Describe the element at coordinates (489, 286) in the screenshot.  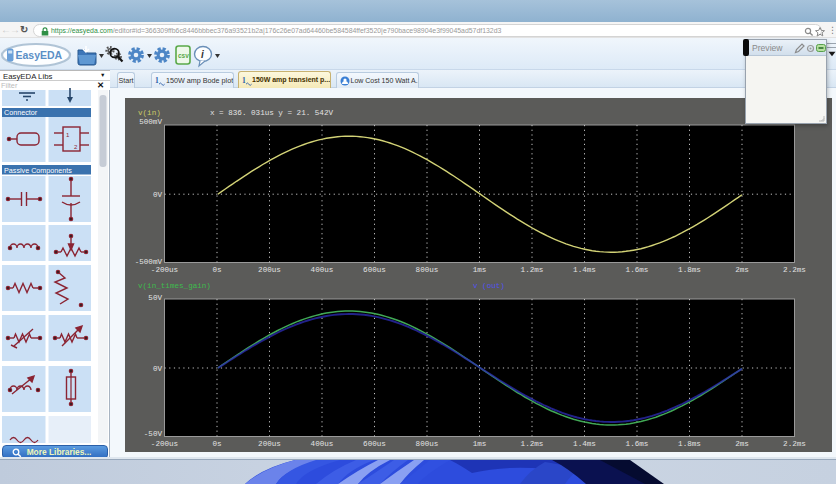
I see `svg-text: v (out)` at that location.